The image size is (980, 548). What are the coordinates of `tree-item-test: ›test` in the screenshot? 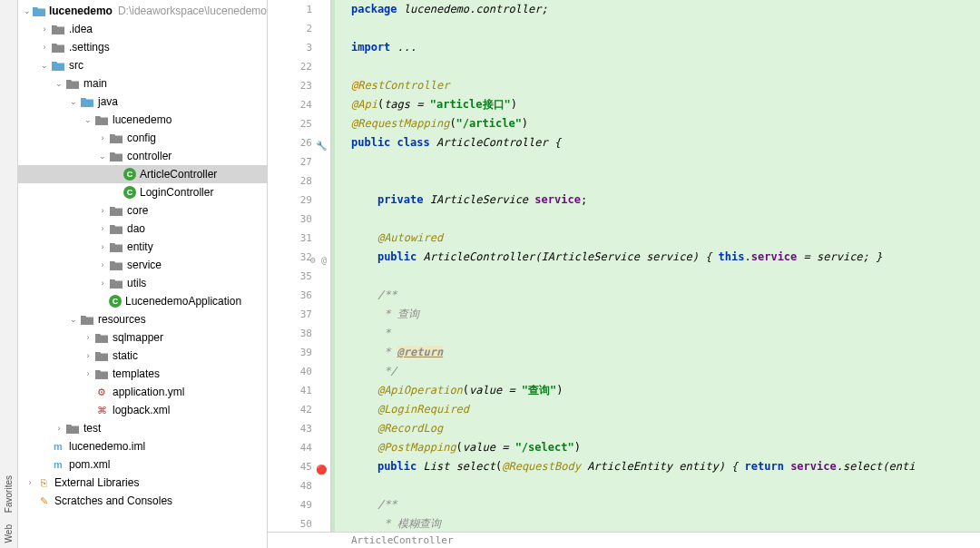 It's located at (142, 428).